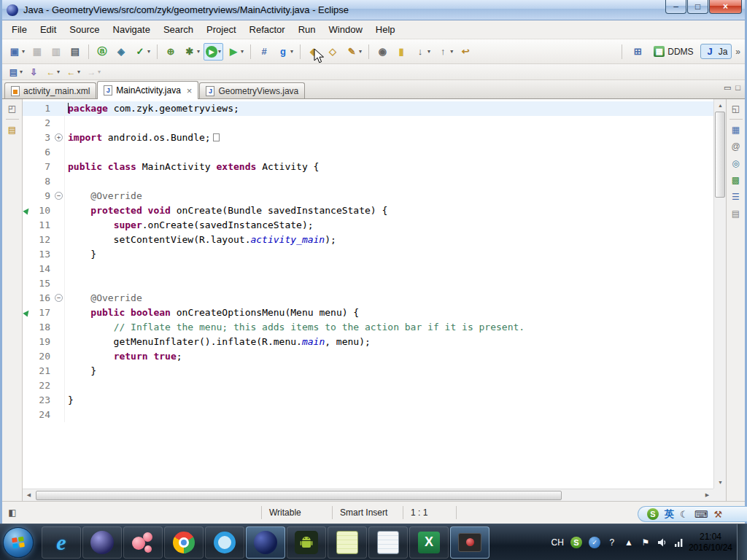  What do you see at coordinates (264, 52) in the screenshot?
I see `skip-breakpoints-icon: #` at bounding box center [264, 52].